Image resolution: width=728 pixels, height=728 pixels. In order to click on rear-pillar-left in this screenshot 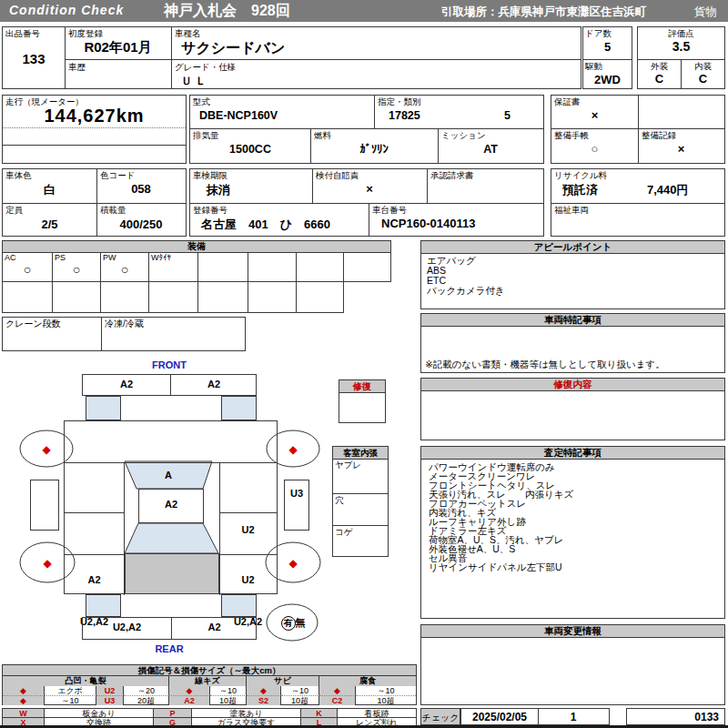, I will do `click(104, 606)`.